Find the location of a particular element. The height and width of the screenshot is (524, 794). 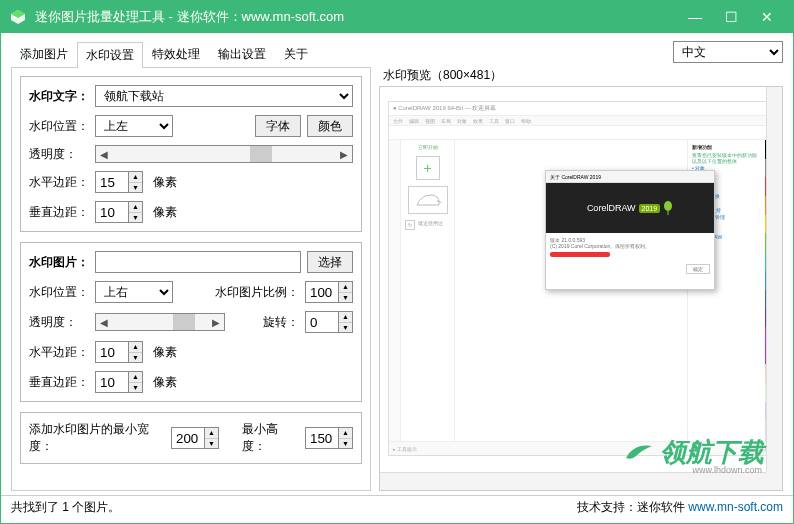

vmargin-label: 垂直边距： is located at coordinates (59, 212).